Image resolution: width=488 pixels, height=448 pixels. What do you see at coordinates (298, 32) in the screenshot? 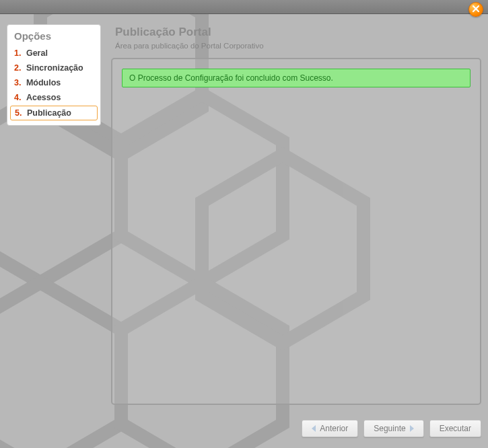
I see `page-title: Publicação Portal` at bounding box center [298, 32].